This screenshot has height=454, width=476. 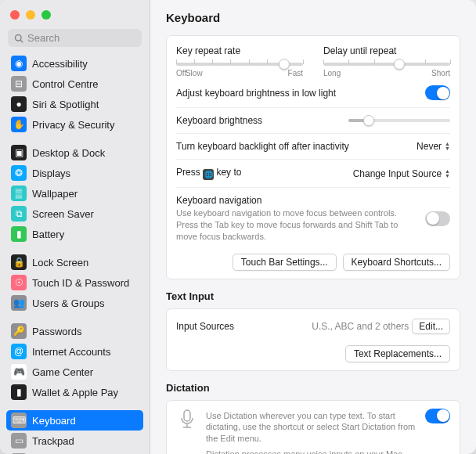 What do you see at coordinates (75, 38) in the screenshot?
I see `search-box` at bounding box center [75, 38].